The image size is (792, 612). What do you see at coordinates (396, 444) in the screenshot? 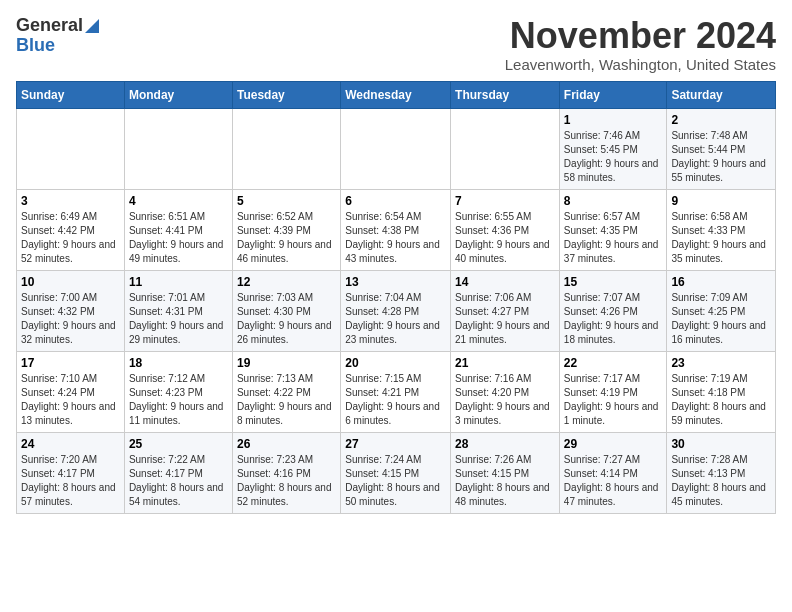
I see `day-number: 27` at bounding box center [396, 444].